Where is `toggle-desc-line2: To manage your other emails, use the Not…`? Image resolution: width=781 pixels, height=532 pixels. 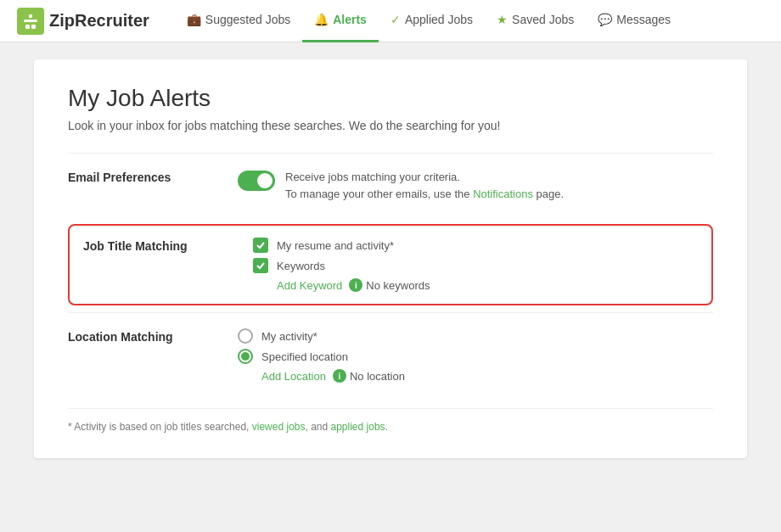
toggle-desc-line2: To manage your other emails, use the Not… is located at coordinates (424, 194).